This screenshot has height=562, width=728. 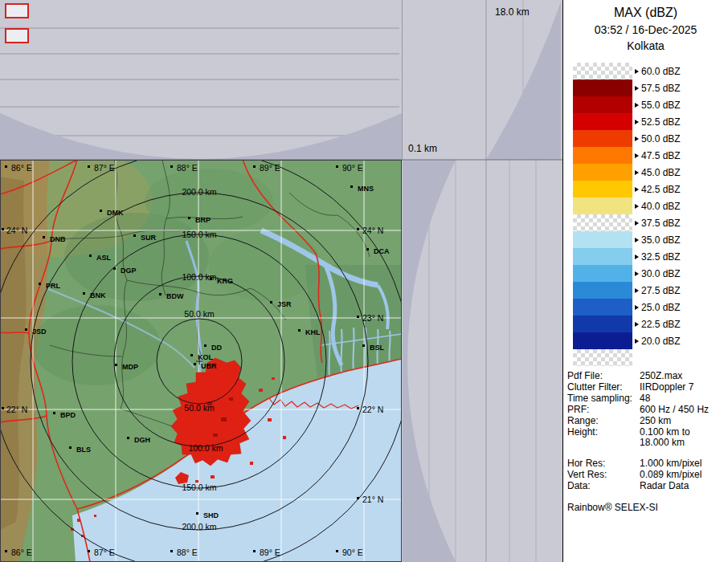 What do you see at coordinates (202, 220) in the screenshot?
I see `station-label: BRP` at bounding box center [202, 220].